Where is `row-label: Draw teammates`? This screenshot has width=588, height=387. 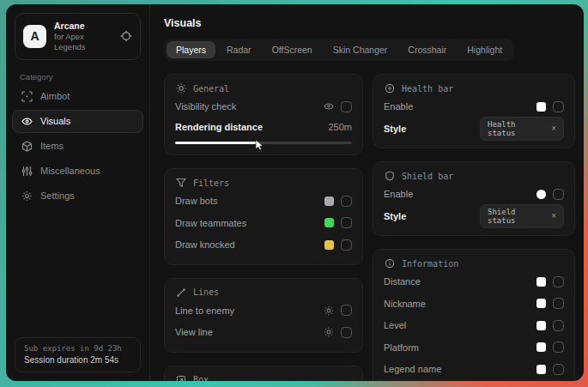 row-label: Draw teammates is located at coordinates (211, 223).